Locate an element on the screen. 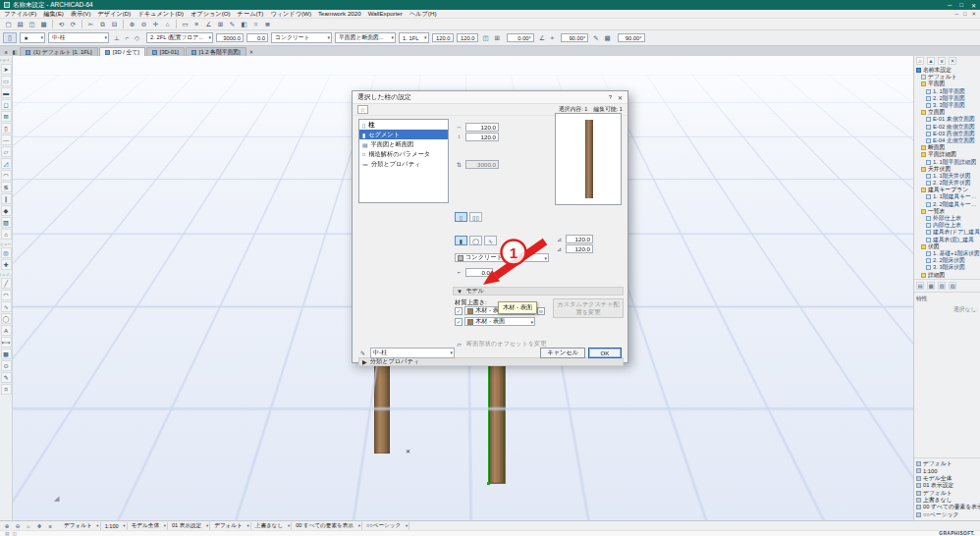 The width and height of the screenshot is (980, 536). view-map-icon: ▦ is located at coordinates (931, 286).